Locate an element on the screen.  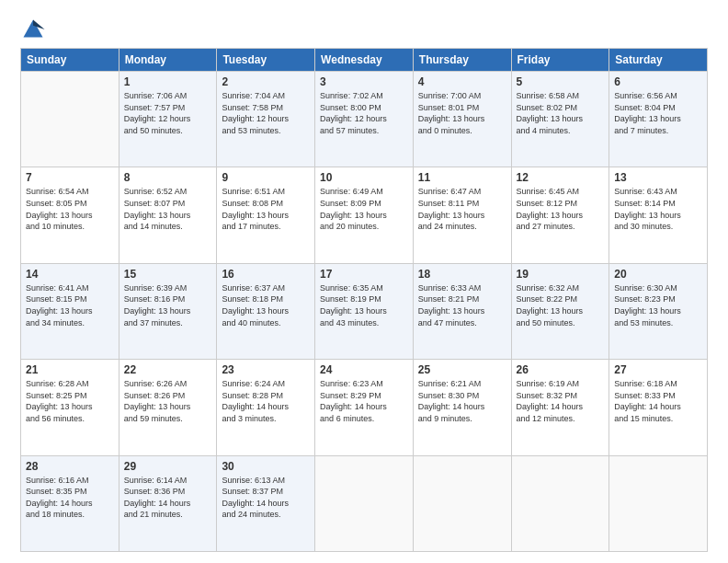
day-info: Sunrise: 6:14 AMSunset: 8:36 PMDaylight:… is located at coordinates (168, 498).